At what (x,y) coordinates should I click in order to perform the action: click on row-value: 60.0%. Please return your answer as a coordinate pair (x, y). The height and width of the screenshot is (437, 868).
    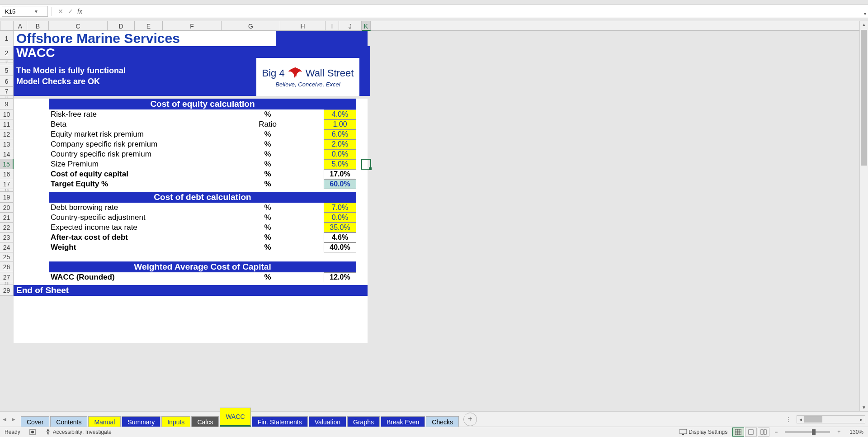
    Looking at the image, I should click on (340, 184).